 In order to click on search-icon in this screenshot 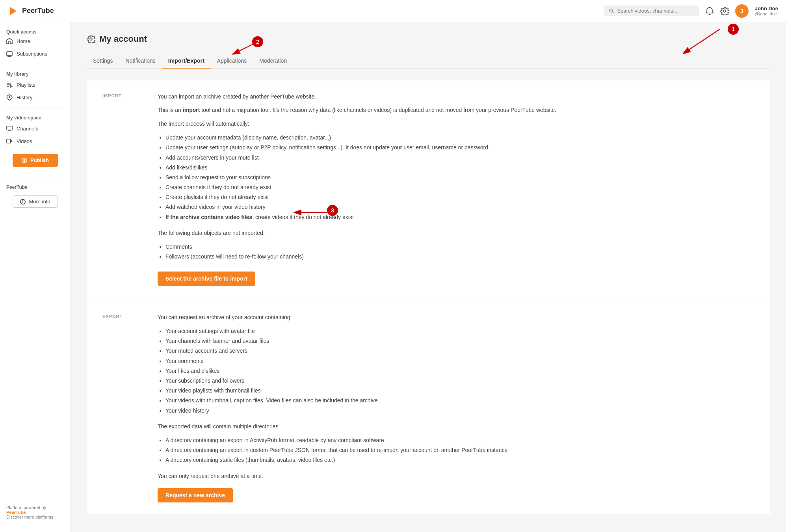, I will do `click(611, 11)`.